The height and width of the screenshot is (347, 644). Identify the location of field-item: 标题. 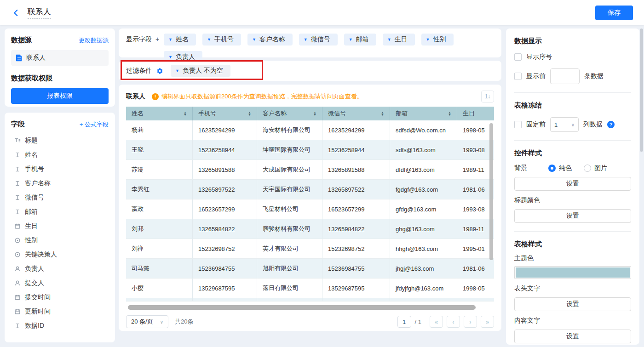
(60, 141).